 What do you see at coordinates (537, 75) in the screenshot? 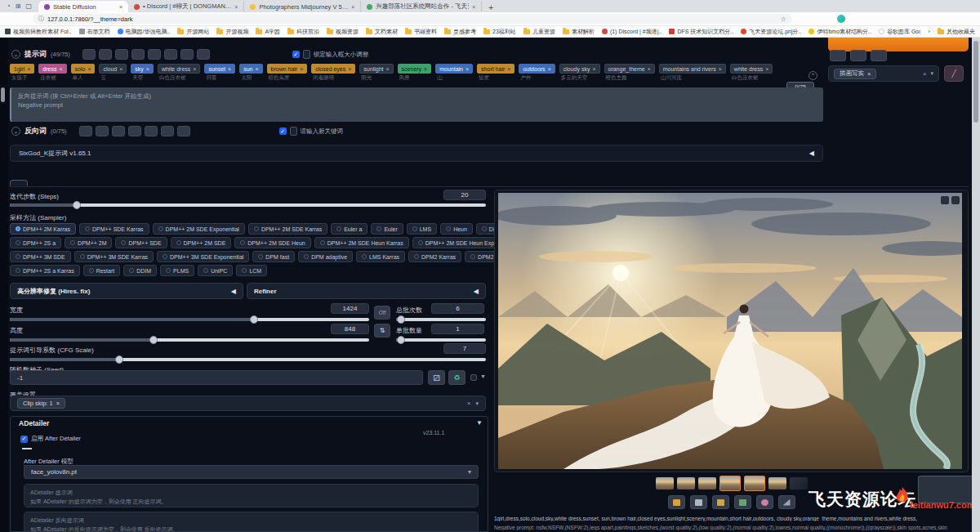
I see `prompt-tag: outdoors× 户外` at bounding box center [537, 75].